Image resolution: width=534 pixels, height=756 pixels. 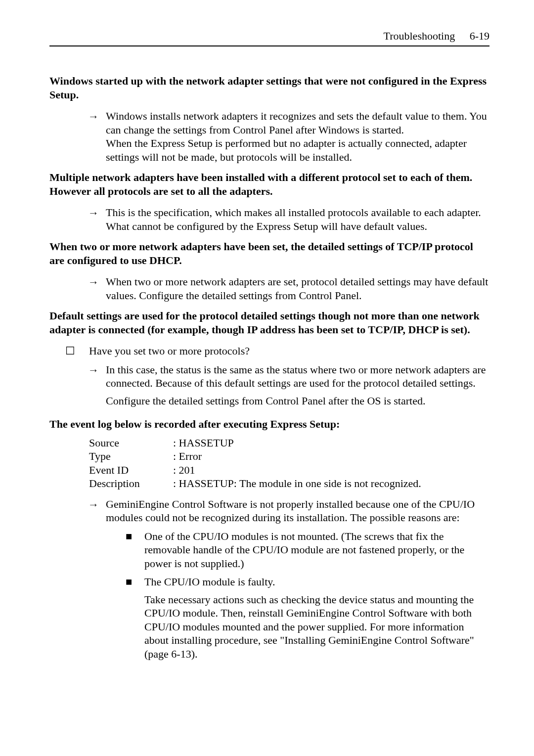 I want to click on section-5-arrow-text: GeminiEngine Control Software is not pro…, so click(x=290, y=511).